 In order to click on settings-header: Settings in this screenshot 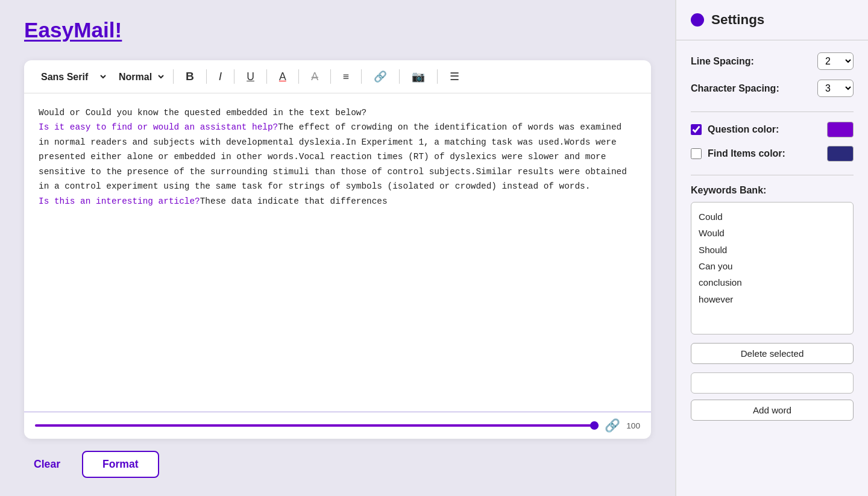, I will do `click(772, 20)`.